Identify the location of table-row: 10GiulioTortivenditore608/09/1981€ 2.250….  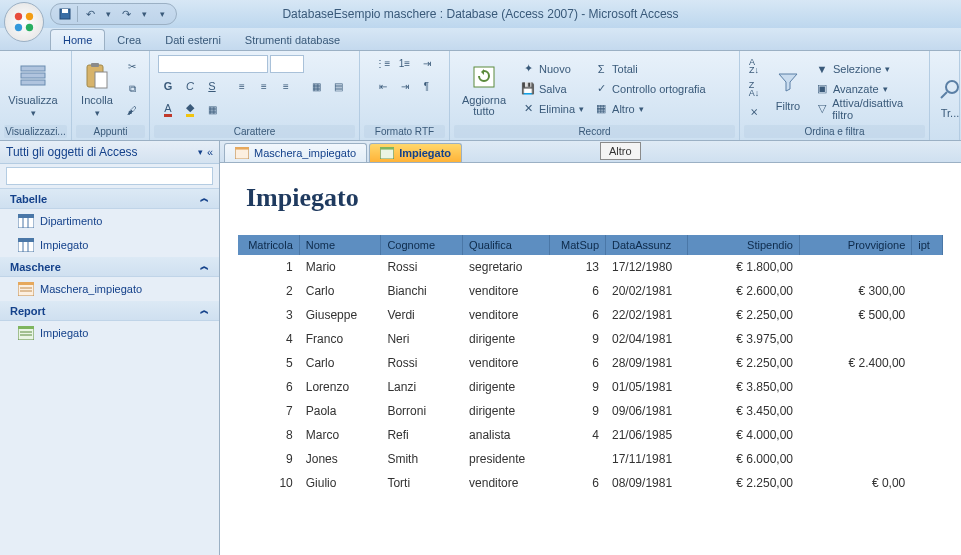
(590, 483).